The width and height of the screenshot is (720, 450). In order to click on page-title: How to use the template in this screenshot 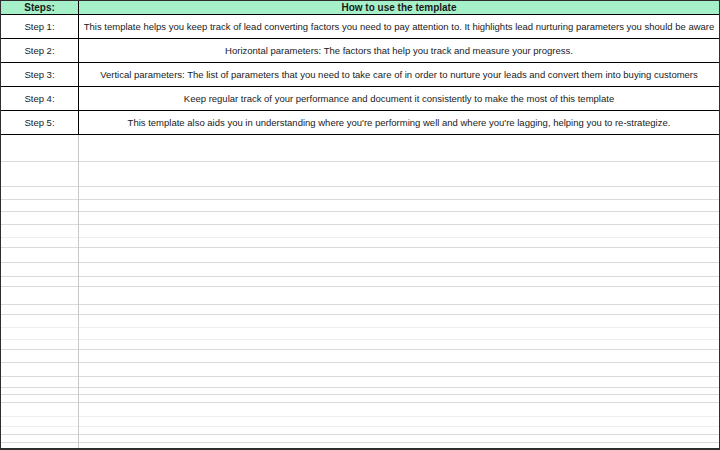, I will do `click(398, 8)`.